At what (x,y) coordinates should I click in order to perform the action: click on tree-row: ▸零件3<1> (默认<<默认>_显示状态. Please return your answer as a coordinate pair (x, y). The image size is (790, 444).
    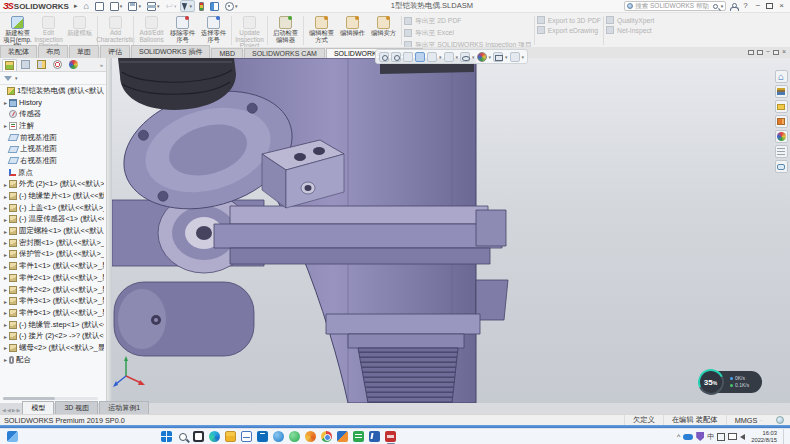
    Looking at the image, I should click on (52, 301).